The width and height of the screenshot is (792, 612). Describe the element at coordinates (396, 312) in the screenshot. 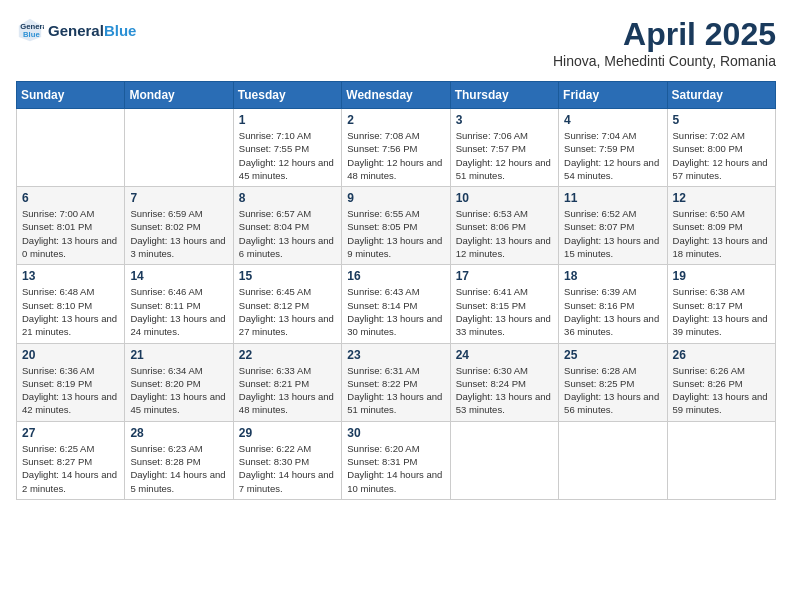

I see `day-info: Sunrise: 6:43 AM Sunset: 8:14 PM Dayligh…` at that location.